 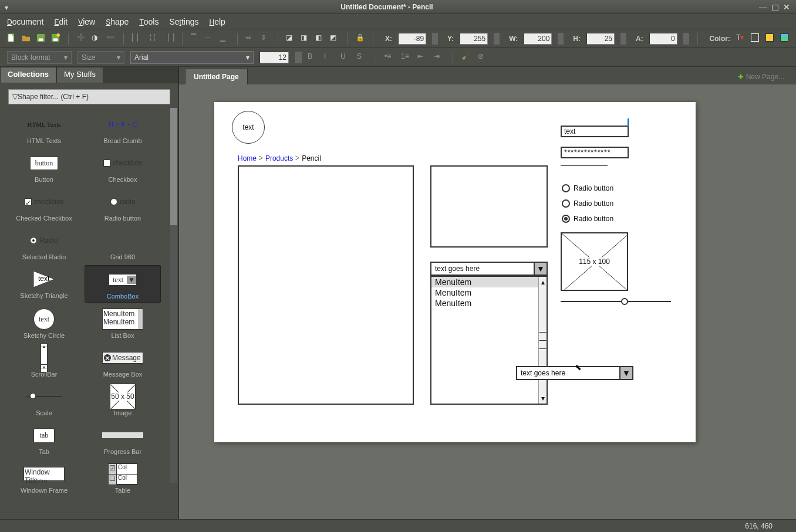 What do you see at coordinates (362, 57) in the screenshot?
I see `strike-icon: S` at bounding box center [362, 57].